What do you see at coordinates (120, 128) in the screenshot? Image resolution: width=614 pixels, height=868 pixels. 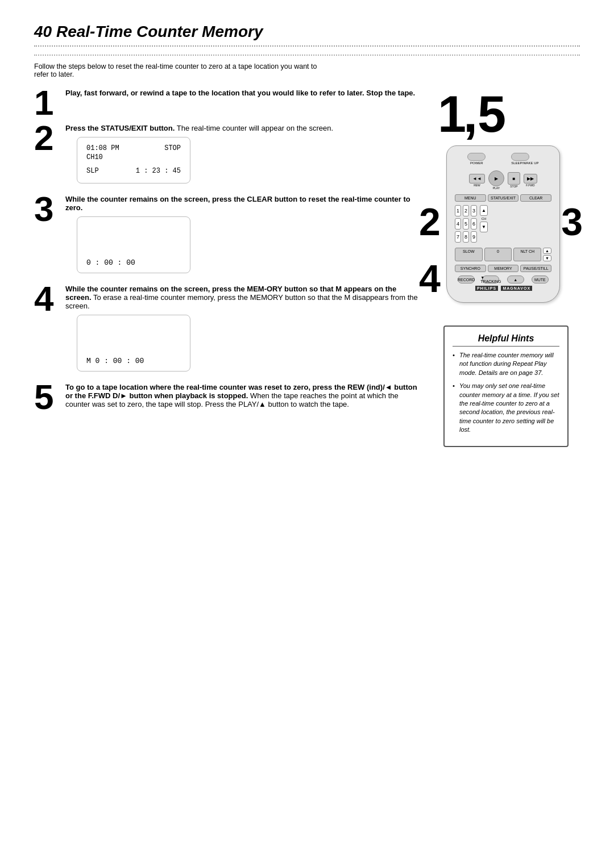 I see `step-2-bold: Press the STATUS/EXIT button.` at bounding box center [120, 128].